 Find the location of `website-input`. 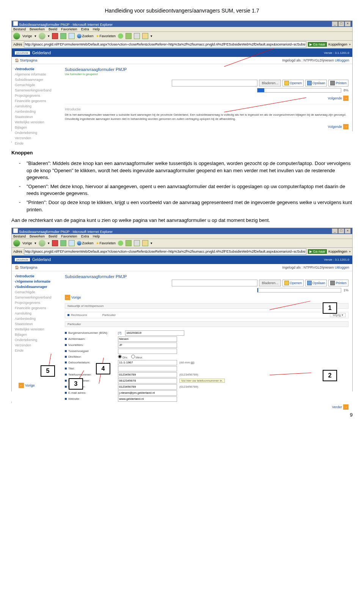

website-input is located at coordinates (147, 399).